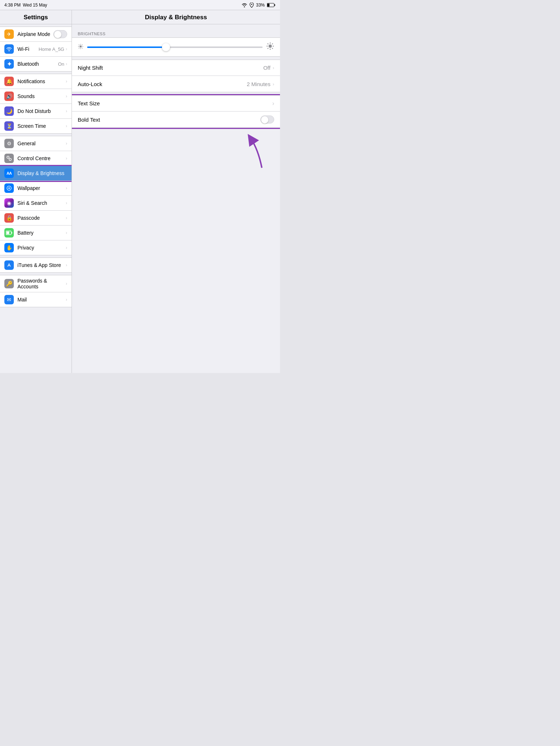  Describe the element at coordinates (176, 84) in the screenshot. I see `auto-lock-row: Auto-Lock 2 Minutes ›` at that location.